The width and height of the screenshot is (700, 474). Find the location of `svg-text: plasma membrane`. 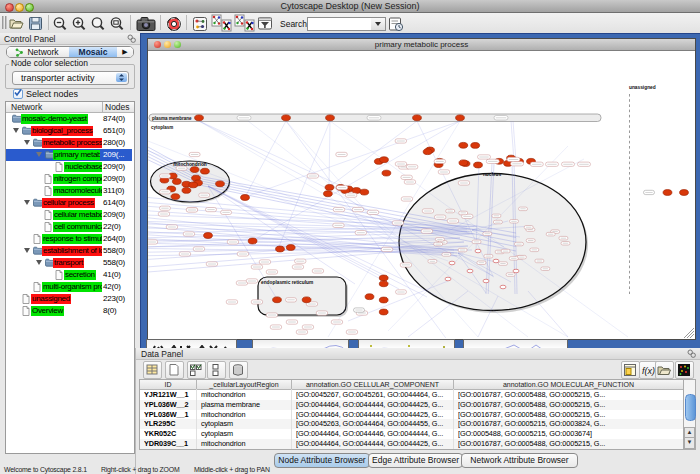

svg-text: plasma membrane is located at coordinates (172, 118).